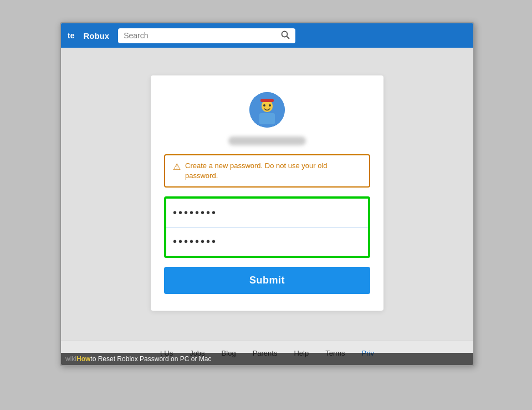 This screenshot has width=532, height=410. Describe the element at coordinates (151, 359) in the screenshot. I see `wikihow-title: to Reset Roblox Password on PC or Mac` at that location.